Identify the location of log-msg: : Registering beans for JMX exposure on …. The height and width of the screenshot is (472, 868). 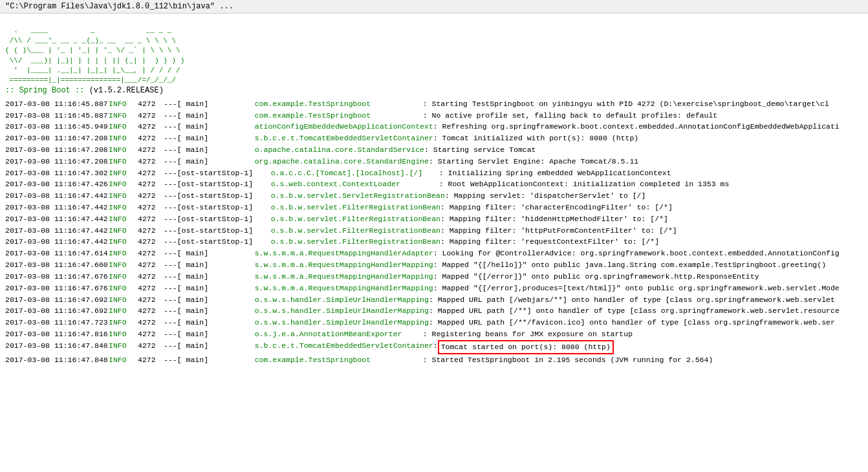
(528, 334).